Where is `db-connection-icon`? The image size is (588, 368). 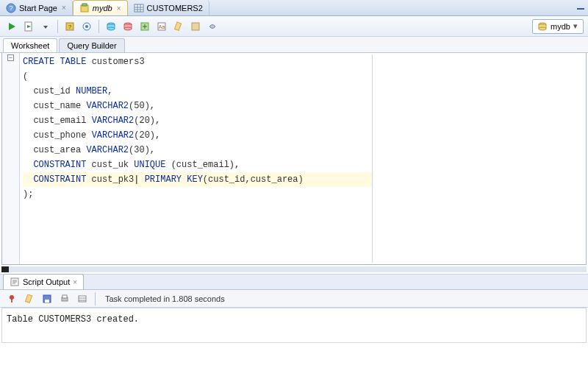 db-connection-icon is located at coordinates (85, 8).